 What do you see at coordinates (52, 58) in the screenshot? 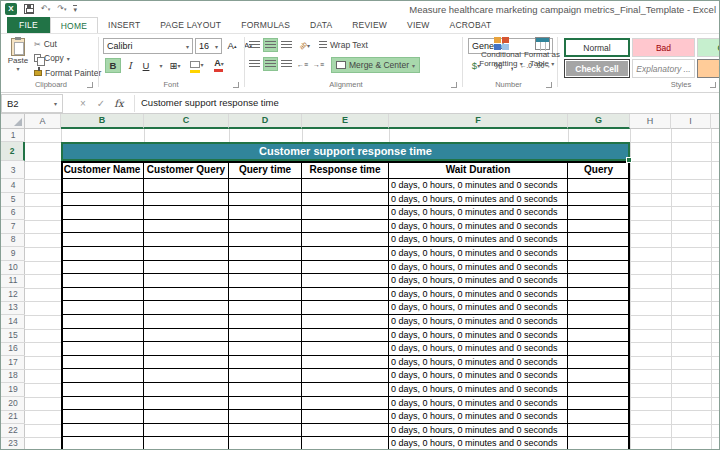
I see `copy-button: Copy ▾` at bounding box center [52, 58].